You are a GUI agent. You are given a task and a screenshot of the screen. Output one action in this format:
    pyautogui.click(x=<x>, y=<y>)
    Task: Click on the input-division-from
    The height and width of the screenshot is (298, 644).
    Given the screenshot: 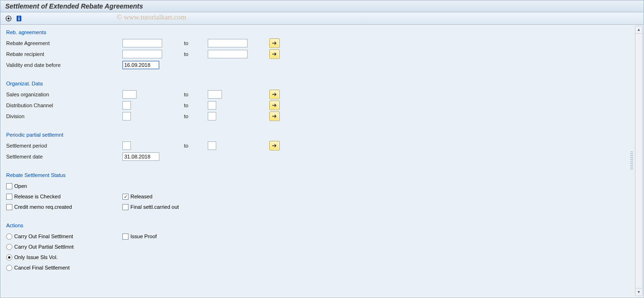 What is the action you would take?
    pyautogui.click(x=127, y=116)
    